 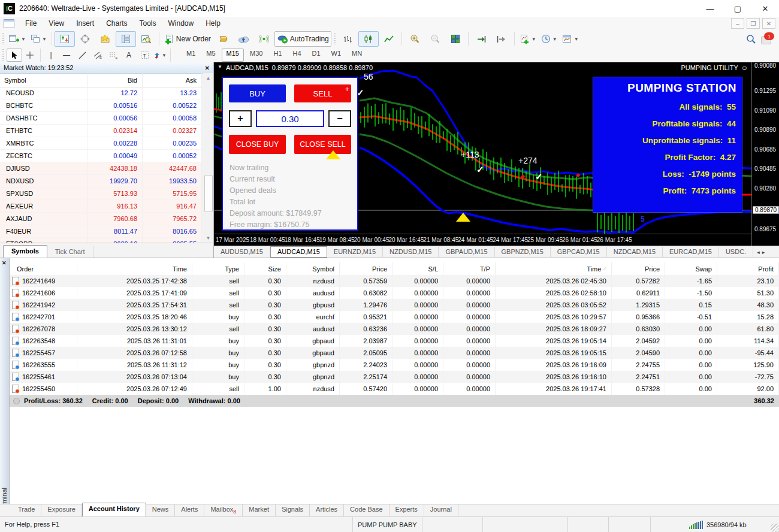 I want to click on menu-item: File, so click(x=31, y=23).